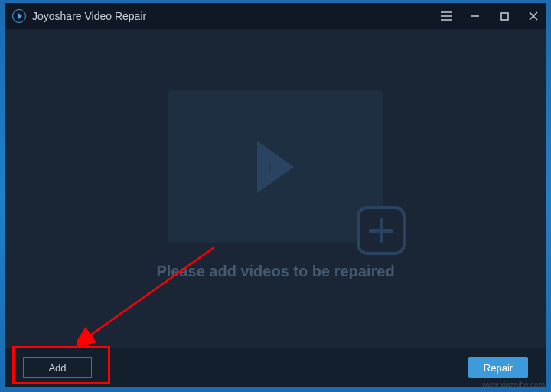  Describe the element at coordinates (490, 16) in the screenshot. I see `window-controls` at that location.